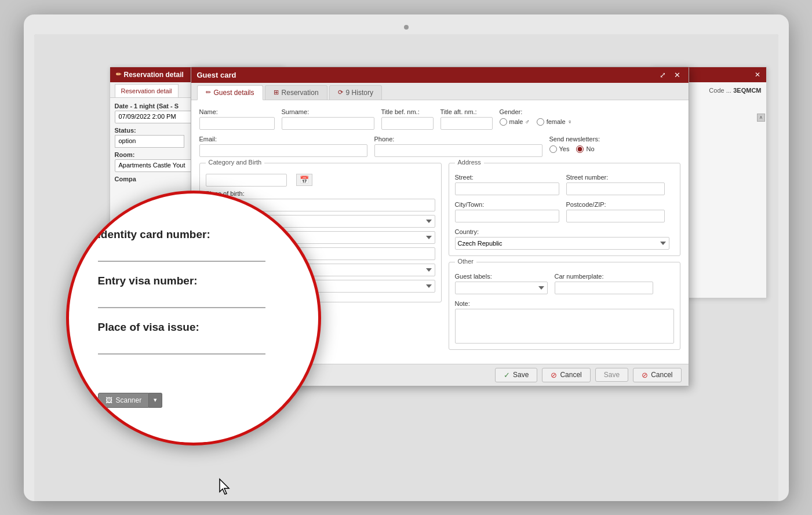 This screenshot has width=812, height=515. What do you see at coordinates (155, 400) in the screenshot?
I see `scanner-dropdown-button: ▾` at bounding box center [155, 400].